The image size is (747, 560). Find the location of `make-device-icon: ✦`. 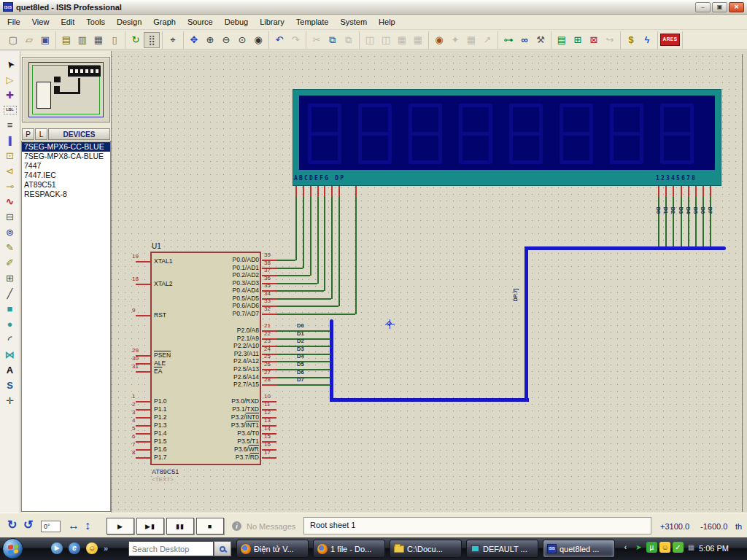

make-device-icon: ✦ is located at coordinates (455, 40).